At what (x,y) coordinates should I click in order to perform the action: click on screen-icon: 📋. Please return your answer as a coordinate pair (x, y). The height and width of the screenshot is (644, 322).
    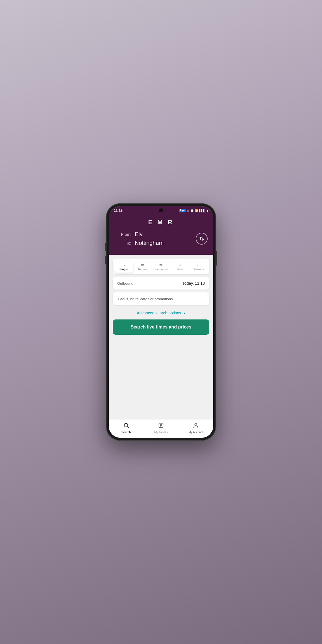
    Looking at the image, I should click on (192, 211).